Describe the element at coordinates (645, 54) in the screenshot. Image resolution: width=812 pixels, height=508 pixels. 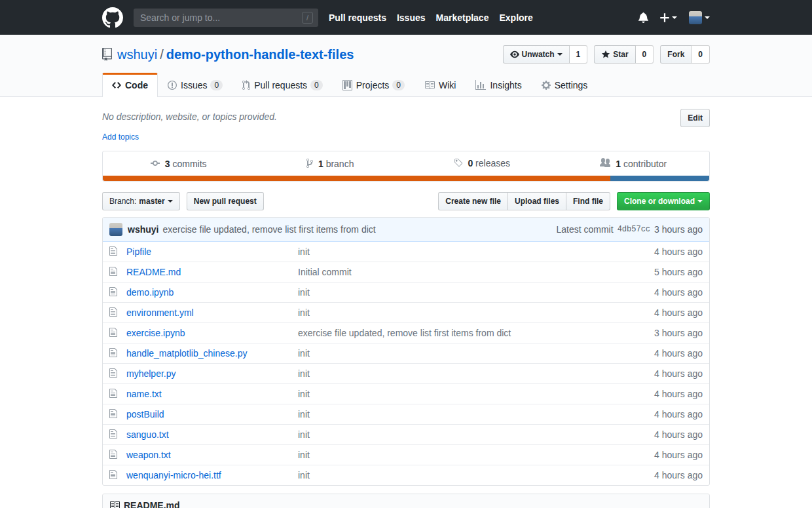
I see `stargazers-count: 0` at that location.